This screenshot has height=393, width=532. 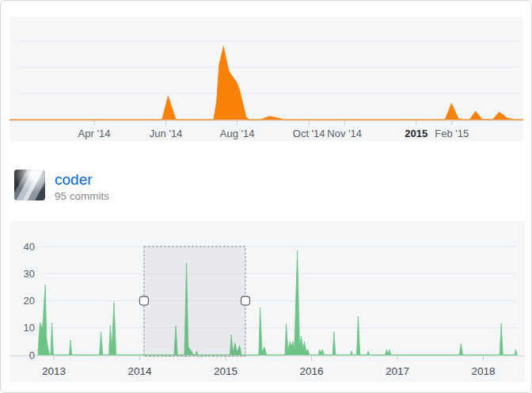 What do you see at coordinates (29, 247) in the screenshot?
I see `y-tick-label: 40` at bounding box center [29, 247].